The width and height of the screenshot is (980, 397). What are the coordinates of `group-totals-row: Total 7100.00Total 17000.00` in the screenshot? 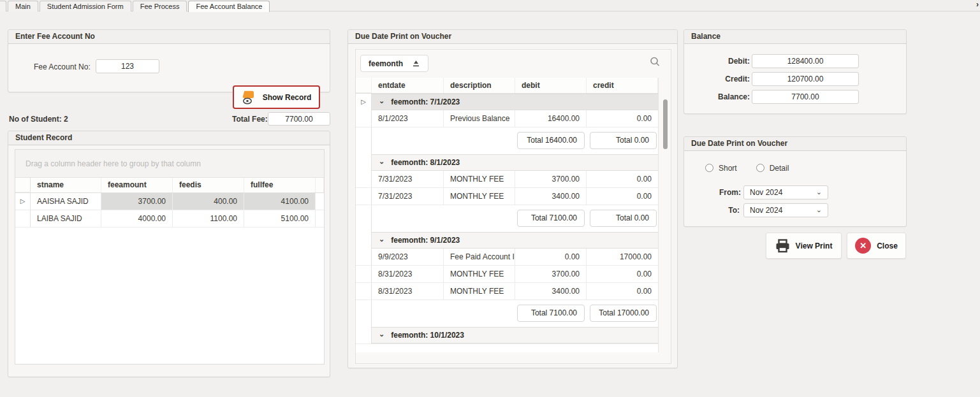 It's located at (507, 314).